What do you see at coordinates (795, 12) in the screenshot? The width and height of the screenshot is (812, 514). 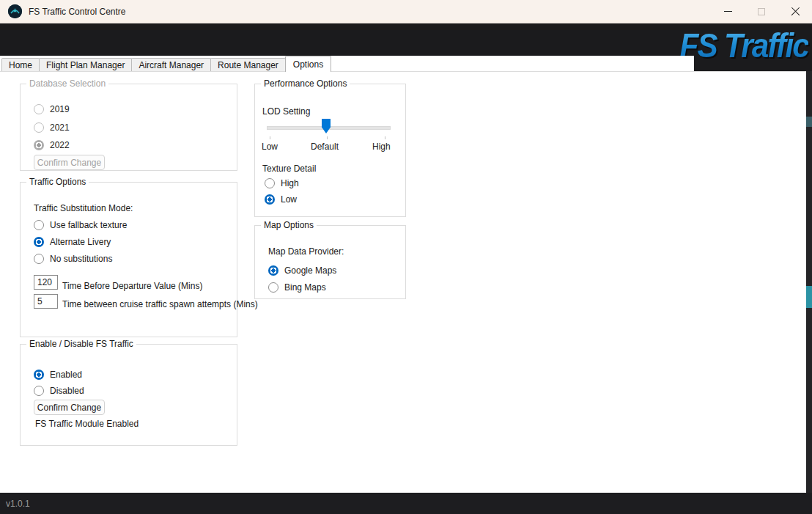 I see `close-button` at bounding box center [795, 12].